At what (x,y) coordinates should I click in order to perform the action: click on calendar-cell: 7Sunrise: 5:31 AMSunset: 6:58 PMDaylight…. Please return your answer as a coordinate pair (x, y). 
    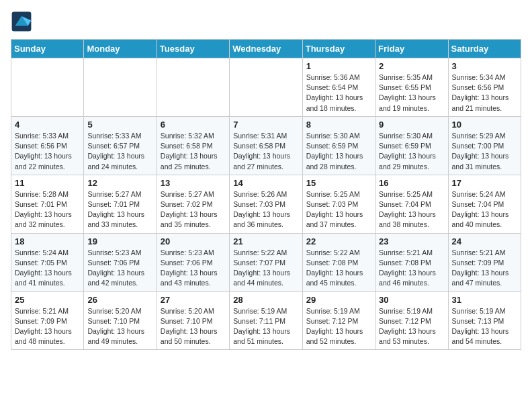
    Looking at the image, I should click on (266, 145).